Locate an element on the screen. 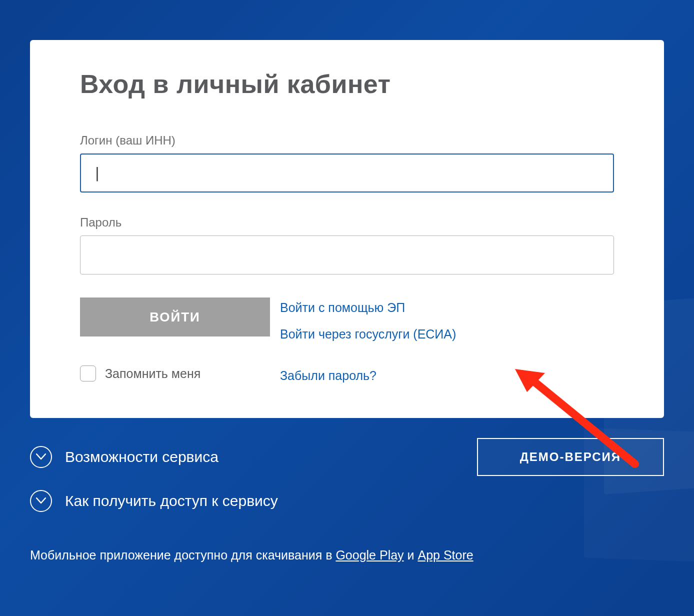  login-field-block: Логин (ваш ИНН) is located at coordinates (347, 163).